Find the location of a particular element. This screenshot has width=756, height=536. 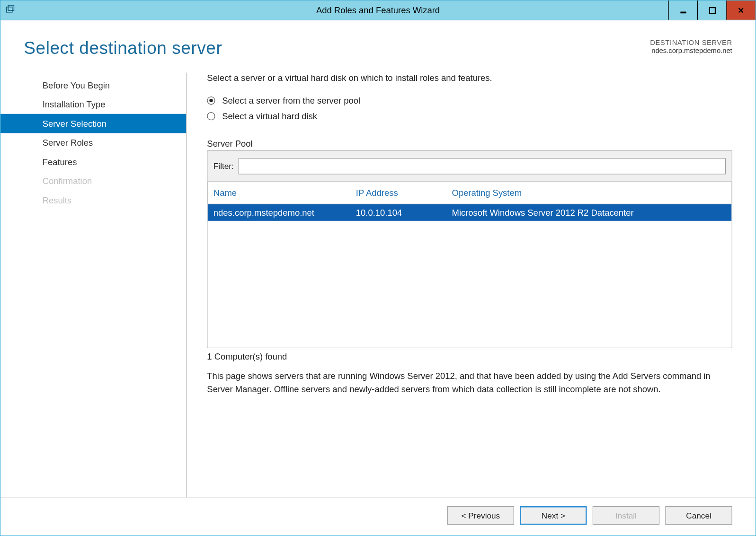

sidebar-item-results: Results is located at coordinates (93, 201).